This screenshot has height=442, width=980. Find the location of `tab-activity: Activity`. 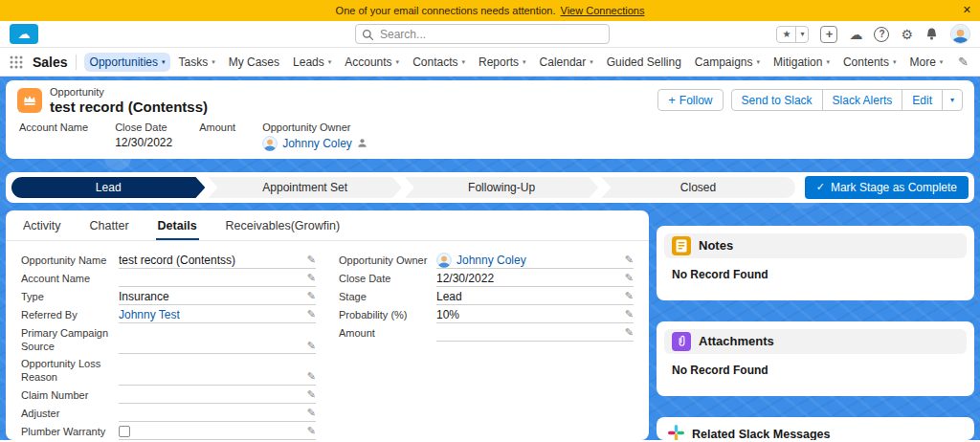

tab-activity: Activity is located at coordinates (42, 226).